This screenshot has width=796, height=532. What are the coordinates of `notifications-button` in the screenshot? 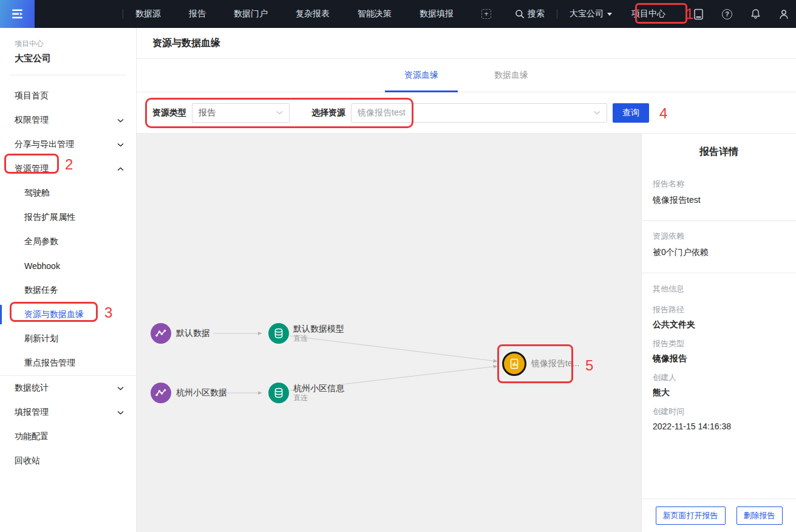 It's located at (755, 14).